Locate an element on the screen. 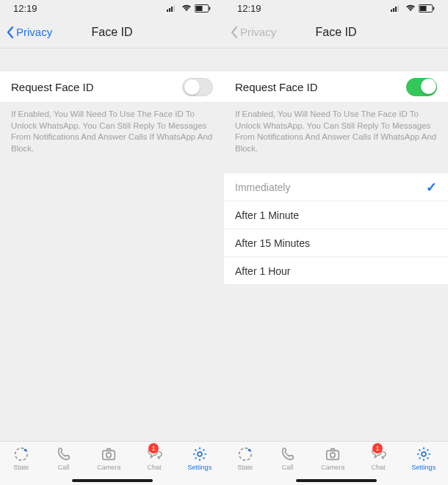  checkmark-icon: ✓ is located at coordinates (432, 187).